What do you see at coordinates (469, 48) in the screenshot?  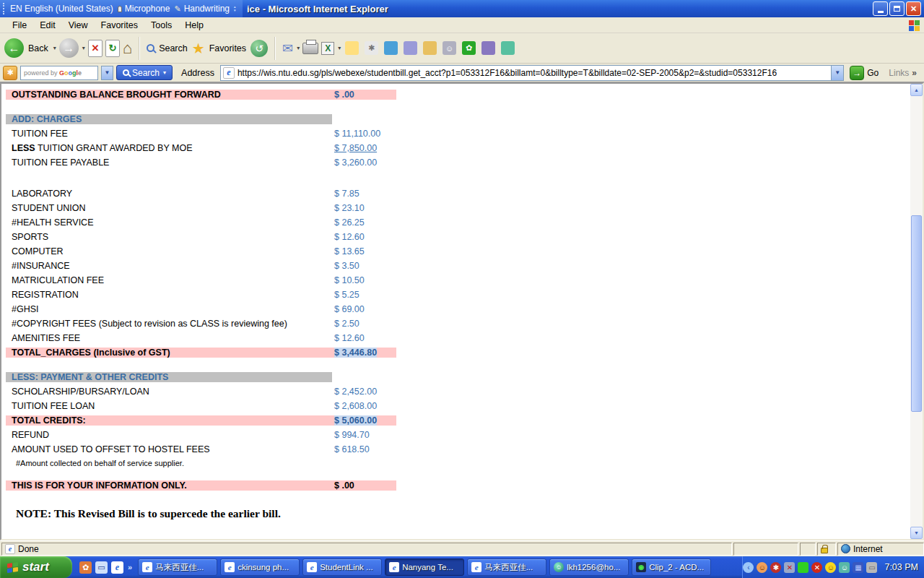 I see `icq-pro-icon: ✿` at bounding box center [469, 48].